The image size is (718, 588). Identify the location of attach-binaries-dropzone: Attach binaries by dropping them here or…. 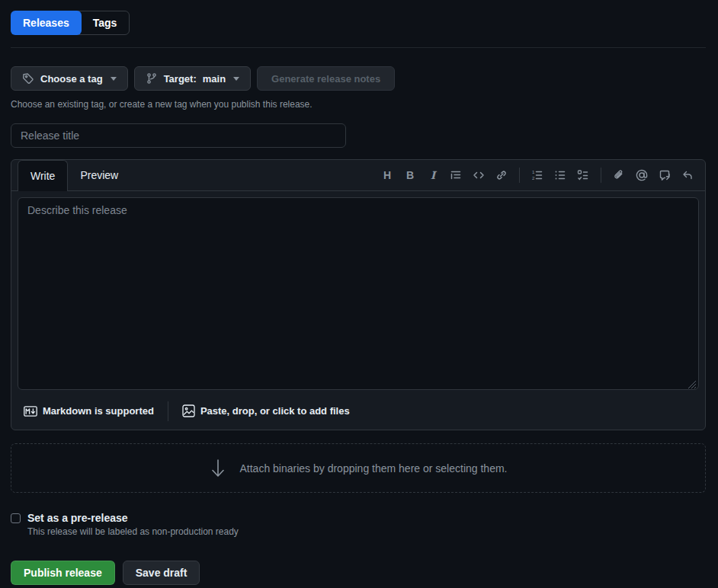
(358, 468).